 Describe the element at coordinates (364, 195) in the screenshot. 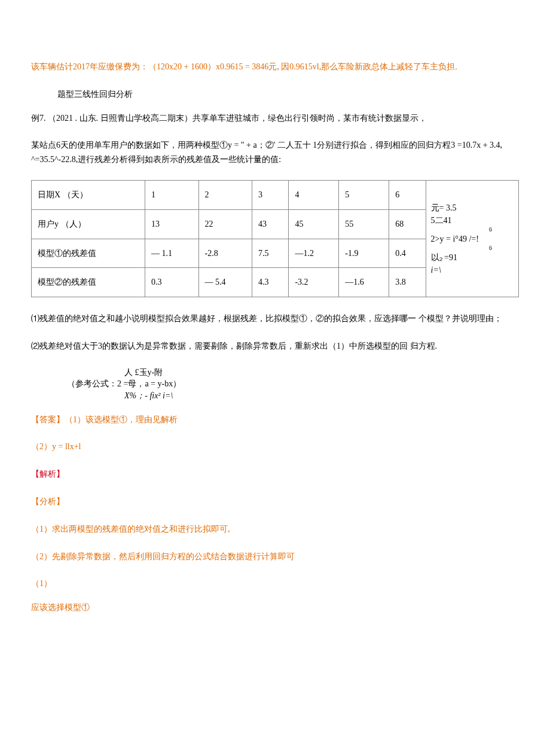

I see `table-cell: 5` at that location.